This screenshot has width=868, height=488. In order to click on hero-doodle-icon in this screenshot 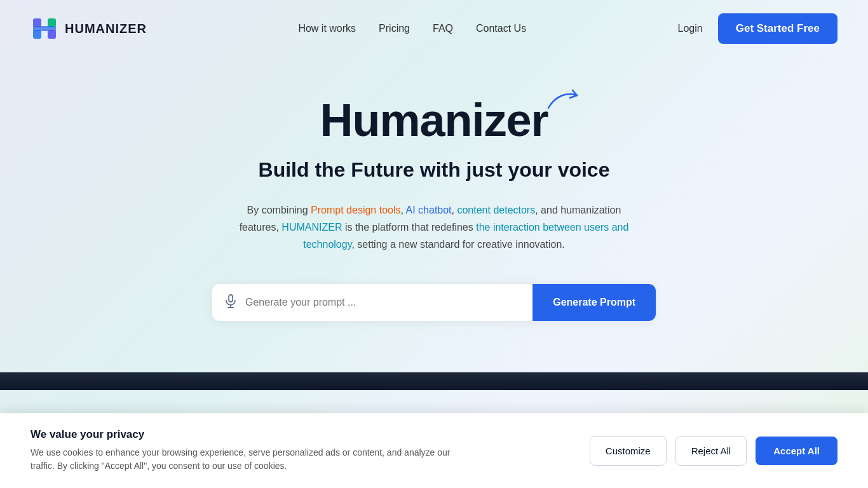, I will do `click(564, 103)`.